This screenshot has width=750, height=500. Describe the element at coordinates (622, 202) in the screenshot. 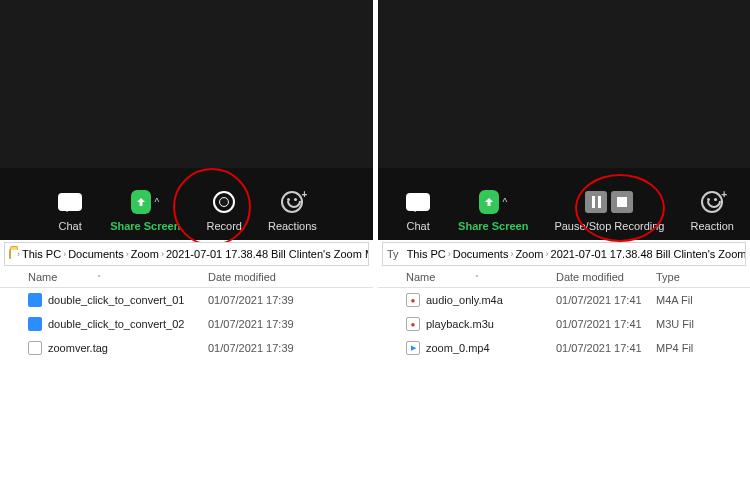

I see `stop-icon` at that location.